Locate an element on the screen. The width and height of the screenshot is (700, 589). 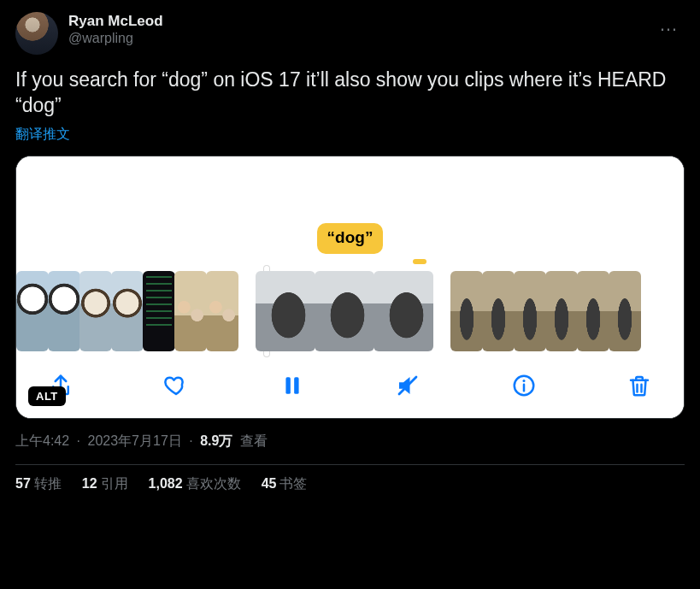
stat-label: 转推 is located at coordinates (48, 484).